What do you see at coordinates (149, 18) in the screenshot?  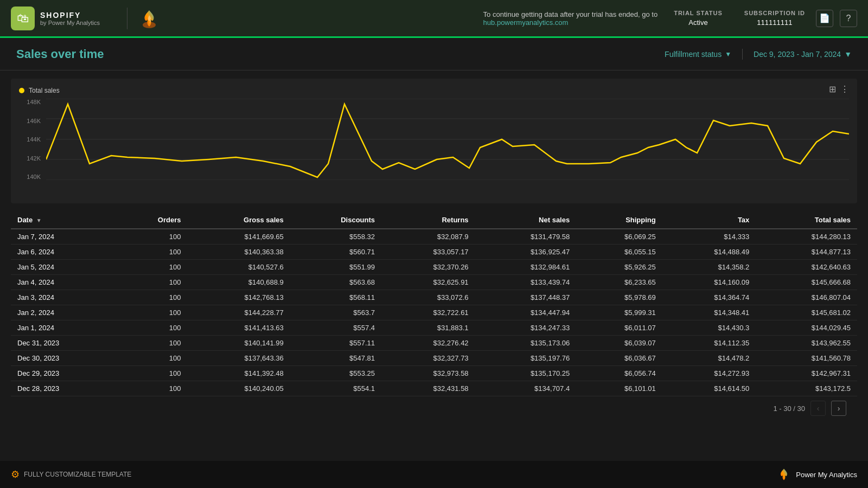 I see `pma-logo` at bounding box center [149, 18].